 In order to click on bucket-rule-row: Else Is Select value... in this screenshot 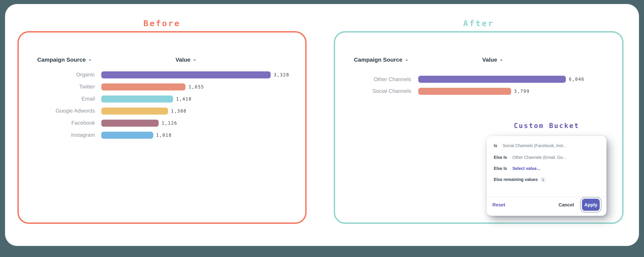, I will do `click(548, 168)`.